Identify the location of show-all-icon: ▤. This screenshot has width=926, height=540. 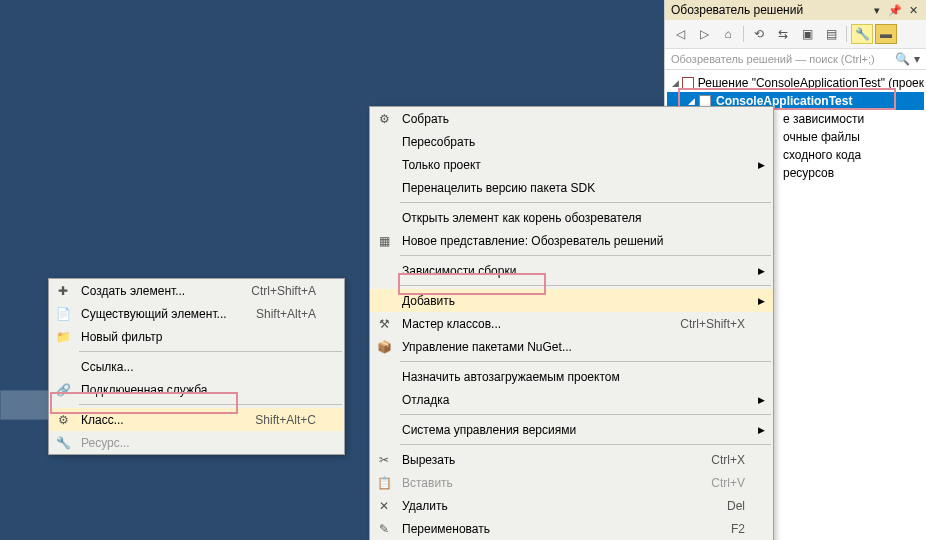
(831, 34).